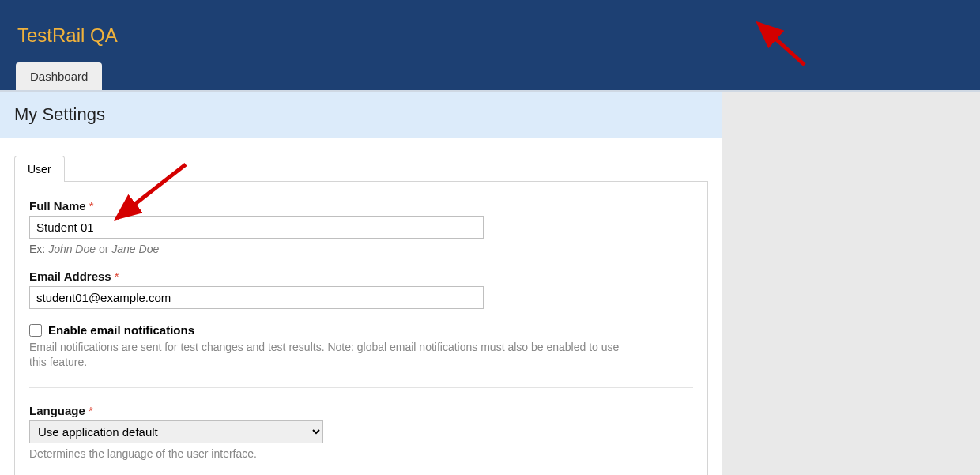 This screenshot has height=475, width=980. What do you see at coordinates (135, 249) in the screenshot?
I see `hint-ex2: Jane Doe` at bounding box center [135, 249].